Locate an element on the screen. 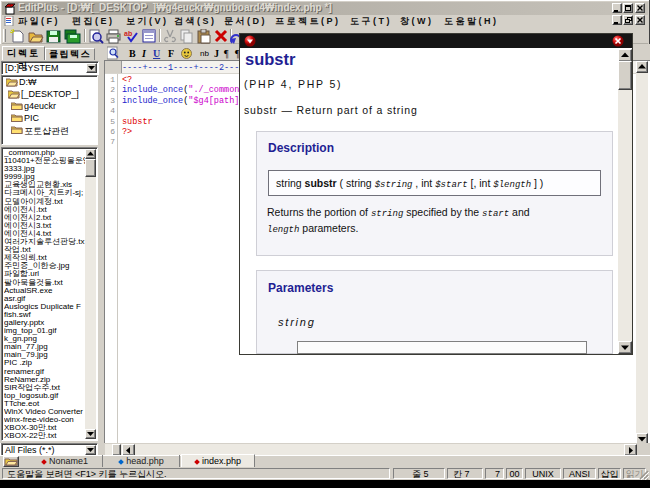 This screenshot has height=488, width=650. svg-text: U is located at coordinates (156, 54).